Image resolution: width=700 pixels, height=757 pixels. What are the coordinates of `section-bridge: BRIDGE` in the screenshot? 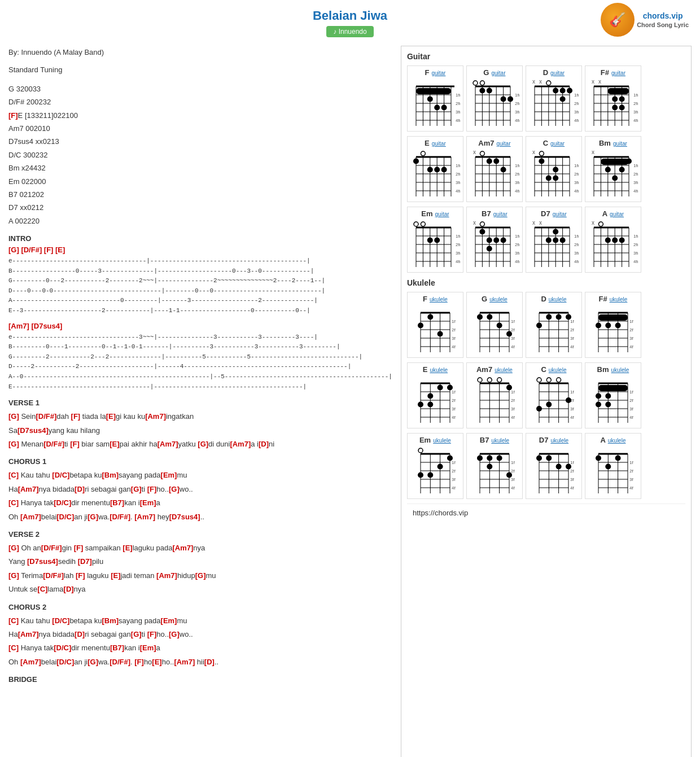 It's located at (200, 680).